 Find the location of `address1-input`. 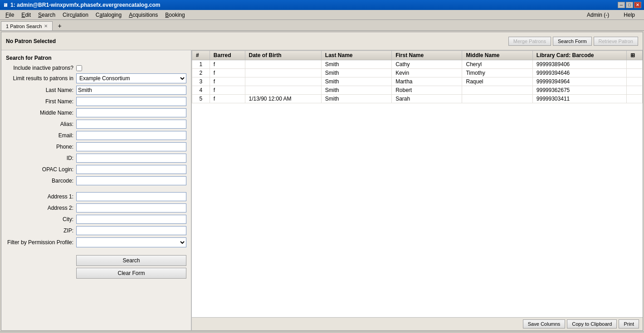

address1-input is located at coordinates (132, 197).